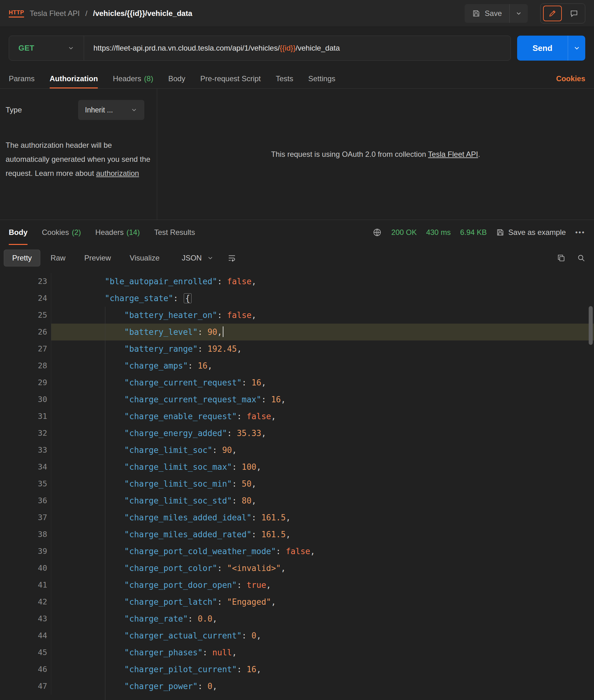 The width and height of the screenshot is (594, 700). I want to click on auth-type-select: Inherit ..., so click(111, 110).